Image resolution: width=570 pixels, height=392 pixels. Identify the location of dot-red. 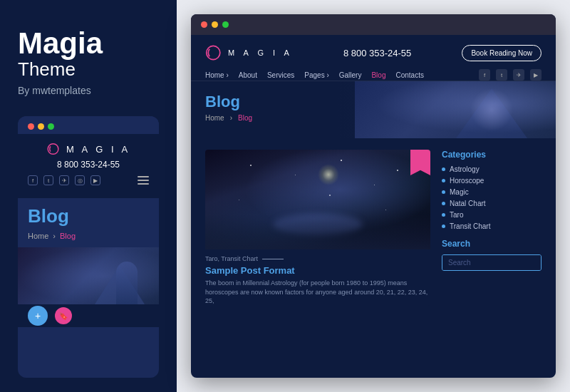
(31, 127).